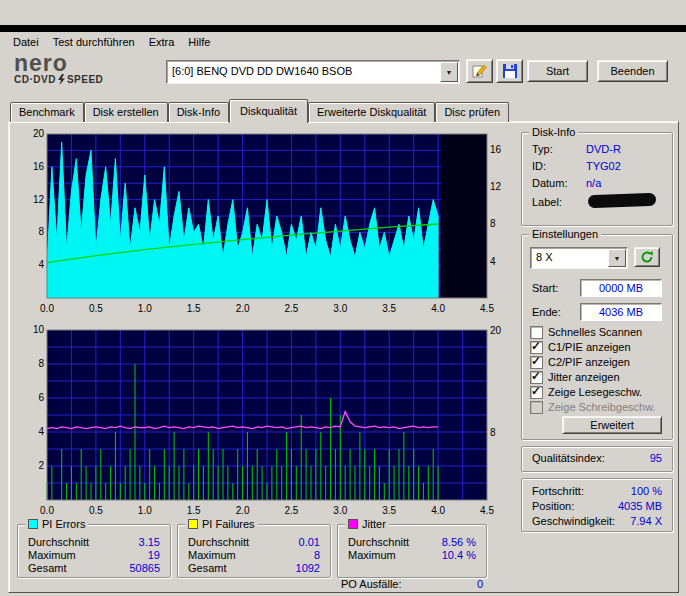  I want to click on gesamt-value: 50865, so click(144, 568).